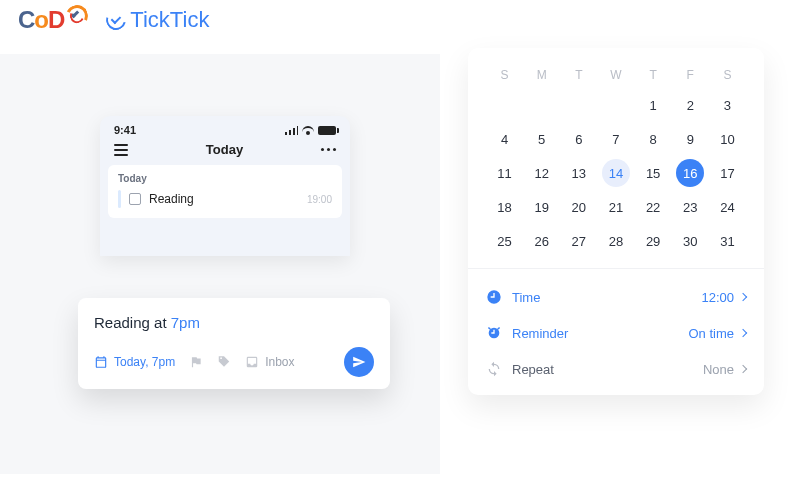 The width and height of the screenshot is (800, 500). Describe the element at coordinates (690, 105) in the screenshot. I see `calendar-day: 2` at that location.